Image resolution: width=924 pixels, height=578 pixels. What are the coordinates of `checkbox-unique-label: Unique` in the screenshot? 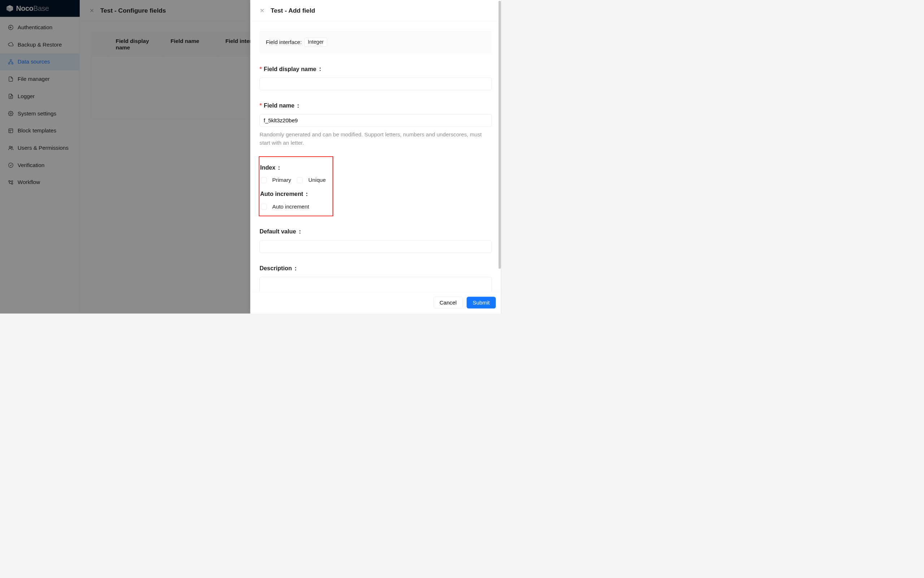 It's located at (317, 180).